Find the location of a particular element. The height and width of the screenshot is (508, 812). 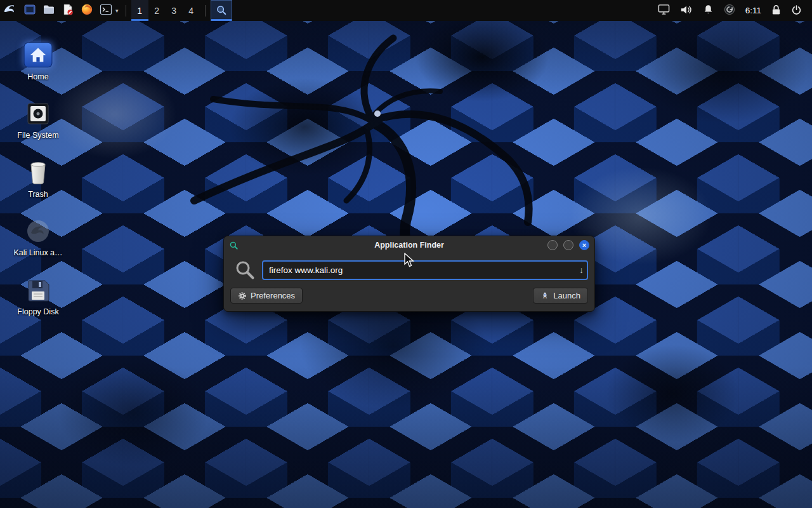

clock: 6:11 is located at coordinates (754, 10).